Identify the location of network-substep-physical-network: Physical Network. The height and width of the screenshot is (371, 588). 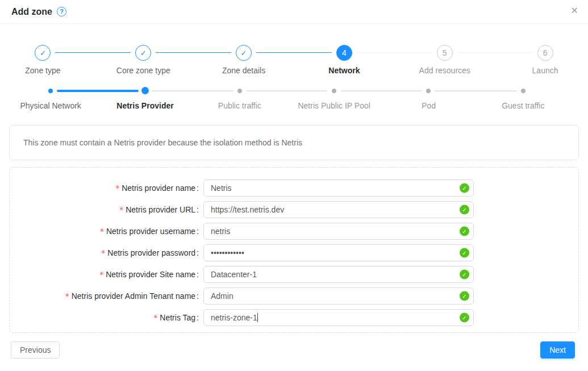
(51, 99).